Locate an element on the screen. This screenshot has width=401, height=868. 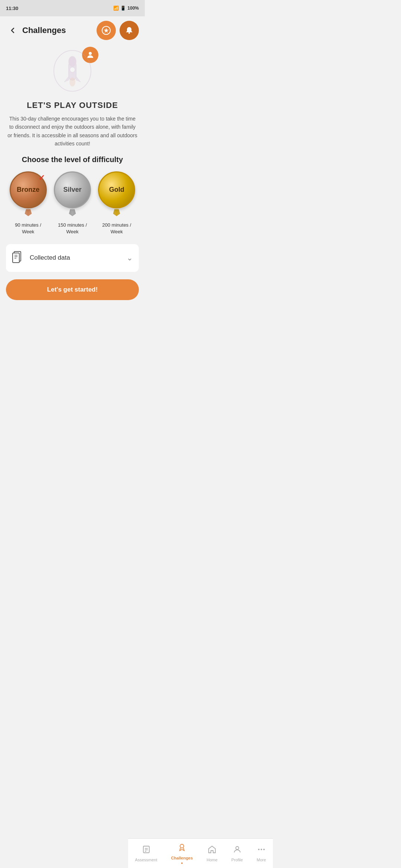
difficulty-heading: Choose the level of difficulty is located at coordinates (72, 160).